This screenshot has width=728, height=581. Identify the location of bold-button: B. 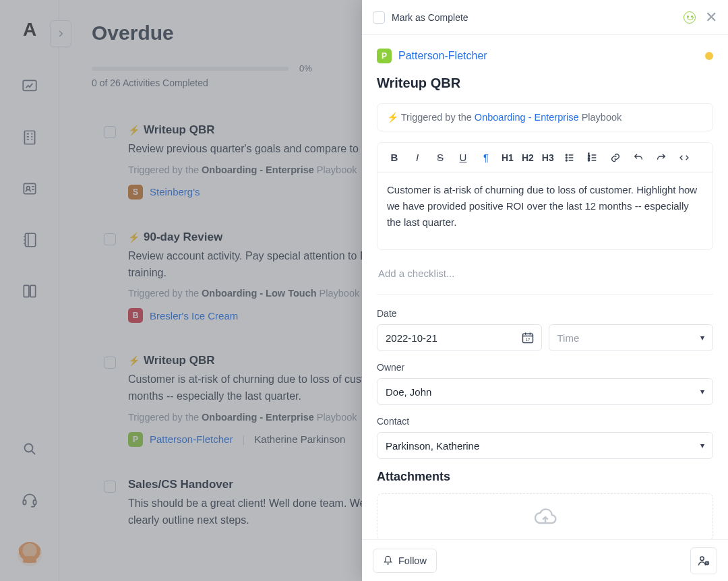
(394, 158).